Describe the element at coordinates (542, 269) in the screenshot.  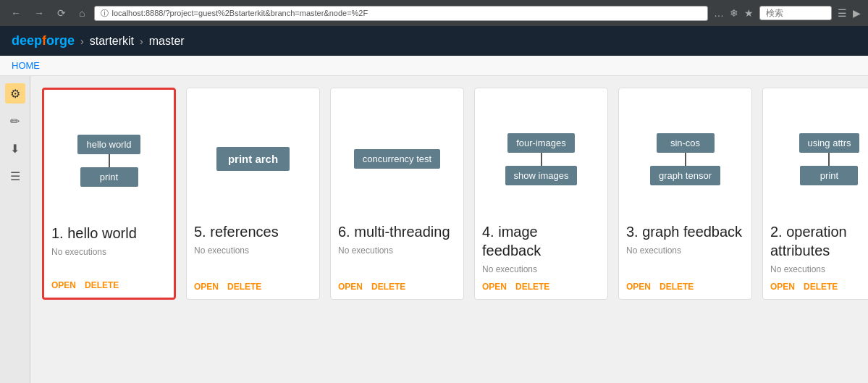
I see `card-4-executions: No executions` at that location.